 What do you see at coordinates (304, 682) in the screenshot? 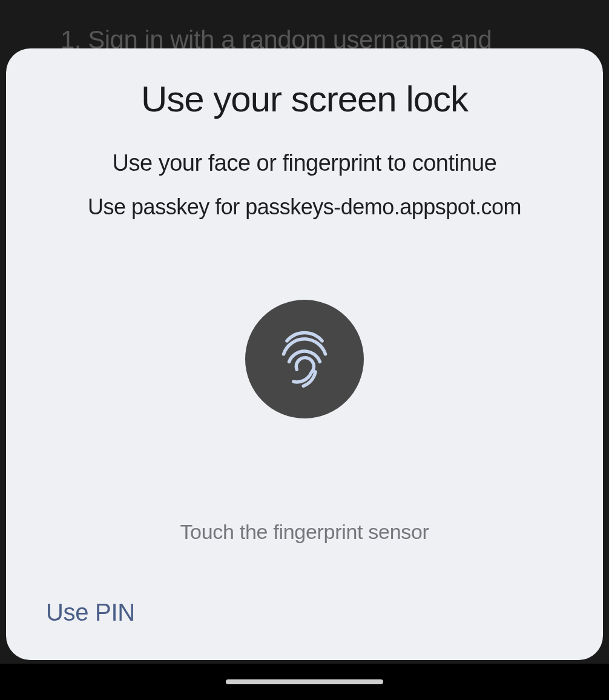
I see `gesture-handle` at bounding box center [304, 682].